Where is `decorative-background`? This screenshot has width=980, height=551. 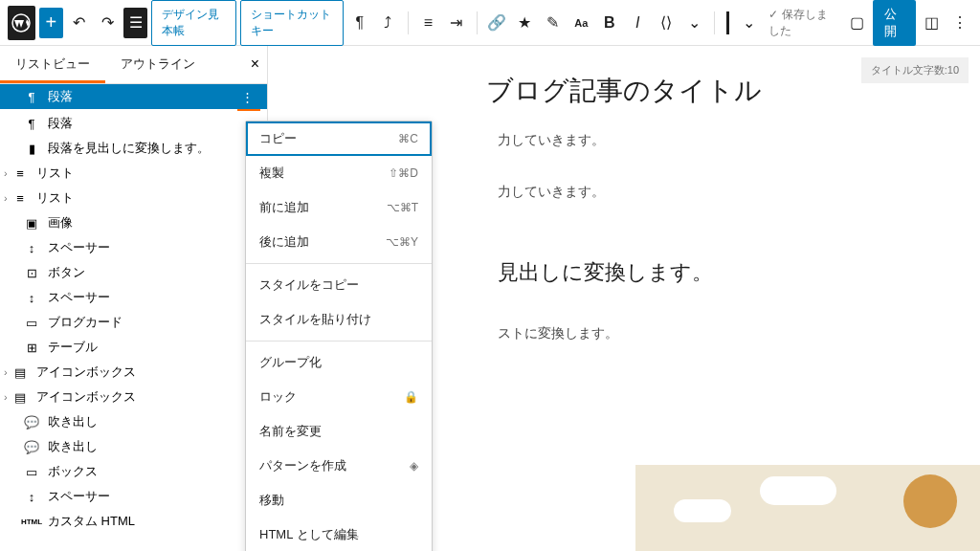
decorative-background is located at coordinates (808, 508).